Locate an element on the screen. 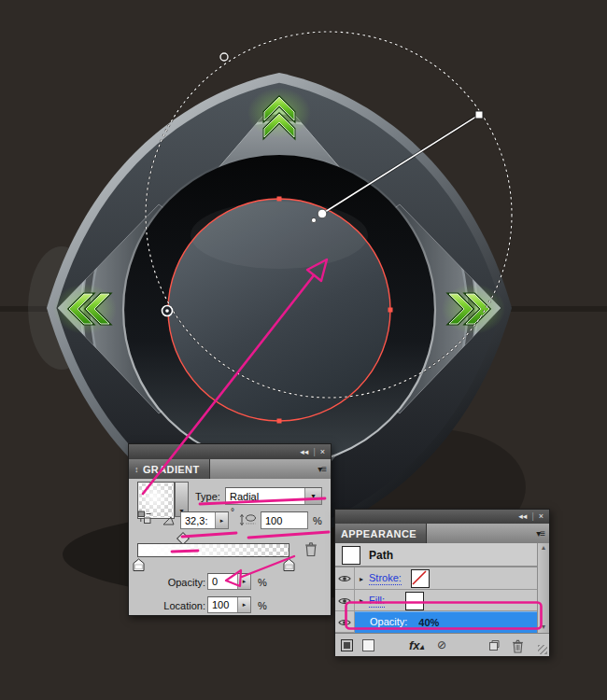 The height and width of the screenshot is (700, 607). spread-top-handle is located at coordinates (224, 57).